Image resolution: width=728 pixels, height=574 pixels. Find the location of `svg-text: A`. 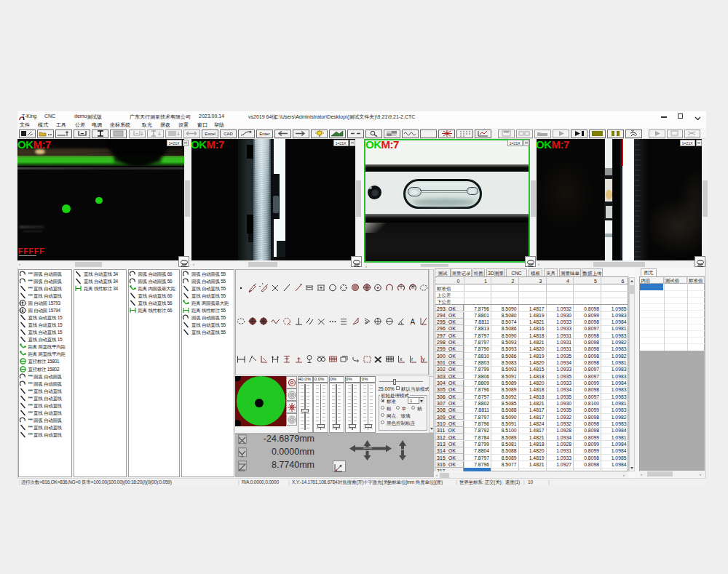

svg-text: A is located at coordinates (412, 322).